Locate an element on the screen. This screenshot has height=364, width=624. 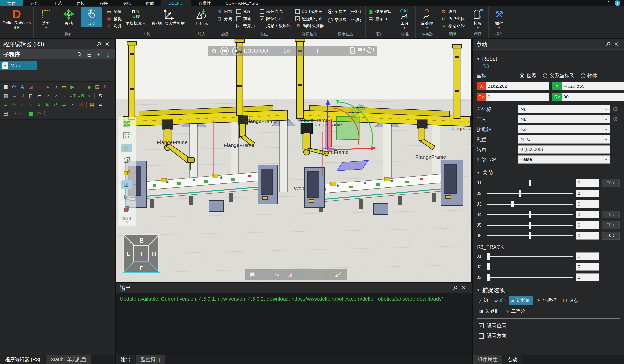
pin-output-icon: ⚲ is located at coordinates (455, 288).